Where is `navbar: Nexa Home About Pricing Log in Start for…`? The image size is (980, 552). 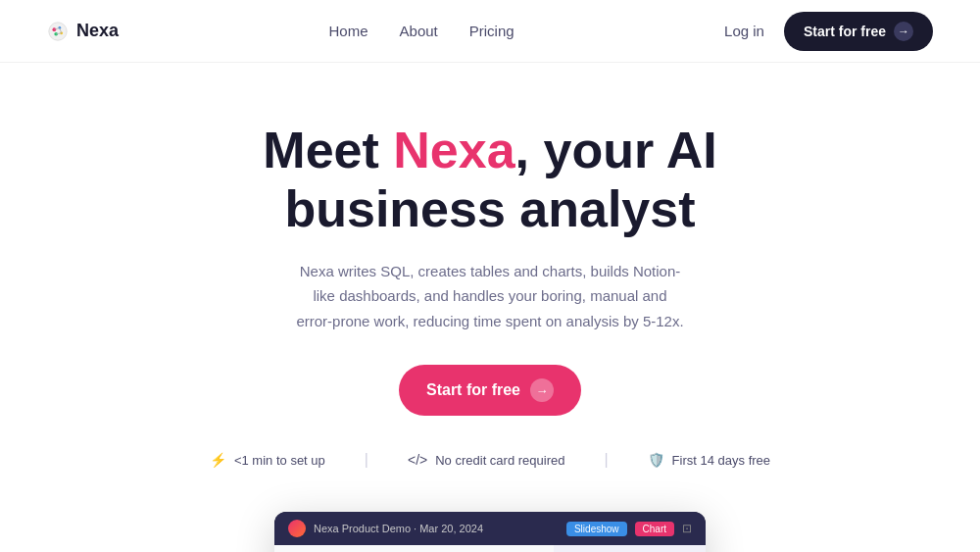
navbar: Nexa Home About Pricing Log in Start for… is located at coordinates (490, 31).